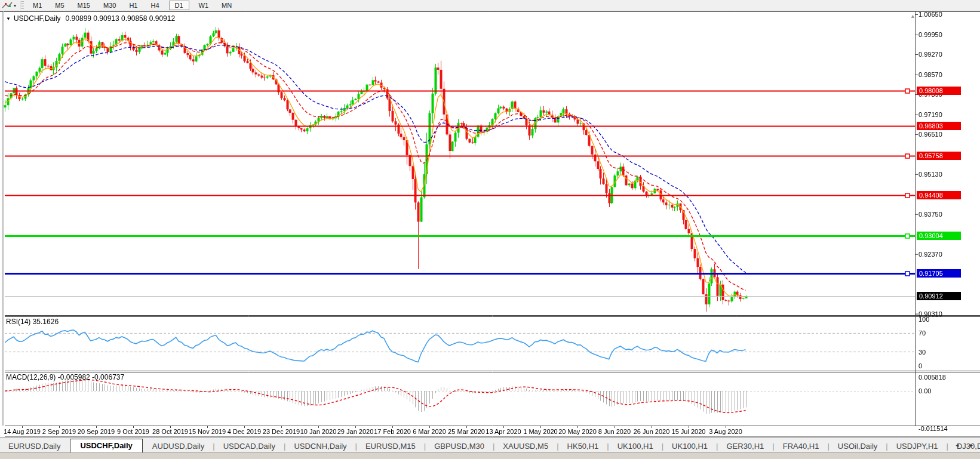 This screenshot has width=980, height=459. I want to click on price-axis-label: 0.99270, so click(930, 54).